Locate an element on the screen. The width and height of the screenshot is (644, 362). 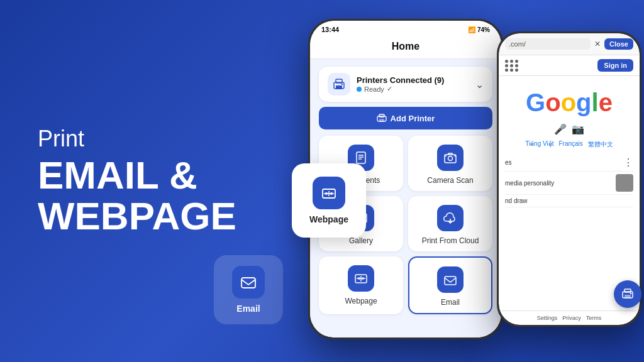
print-fab-icon is located at coordinates (628, 294).